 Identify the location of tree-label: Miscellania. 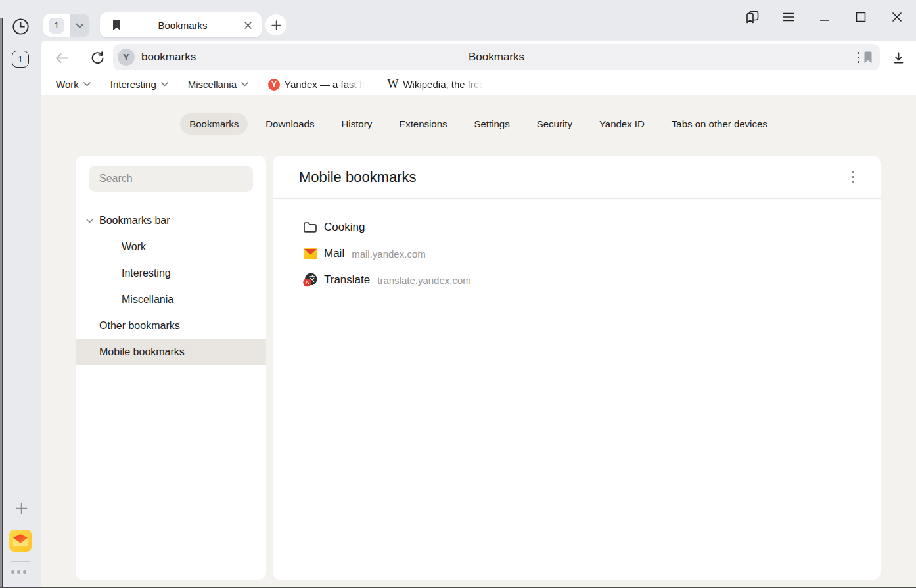
(147, 300).